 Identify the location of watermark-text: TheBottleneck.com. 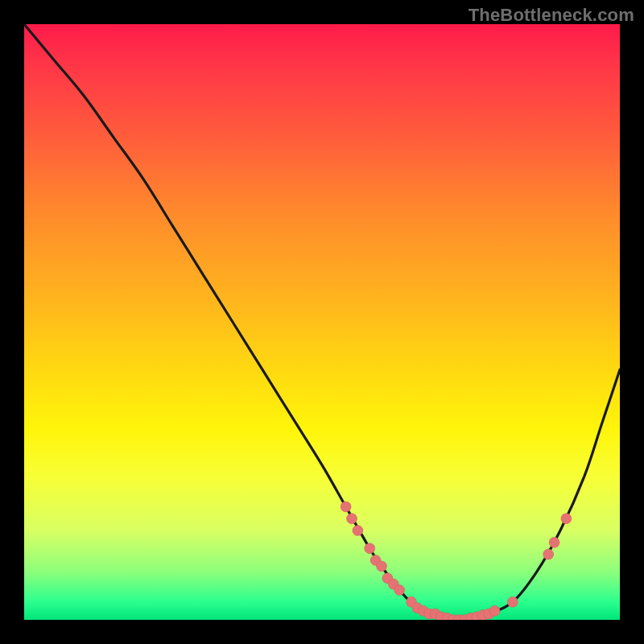
(551, 15).